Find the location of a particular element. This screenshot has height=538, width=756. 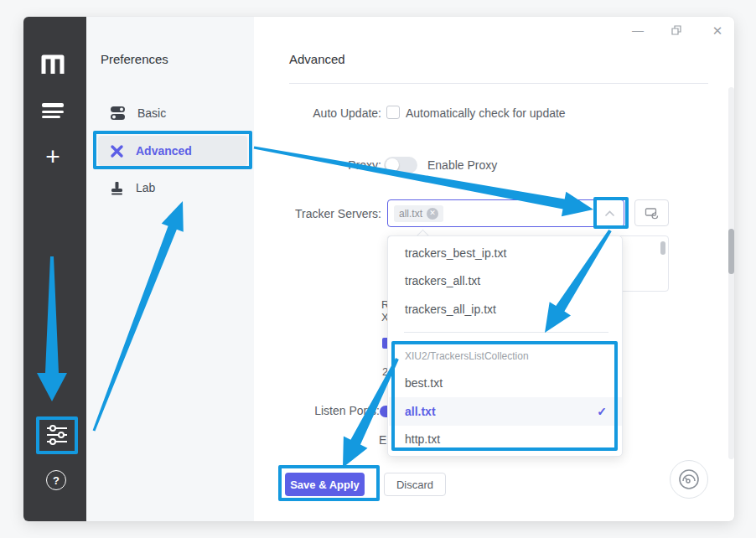

textarea-scrollbar-thumb is located at coordinates (663, 248).